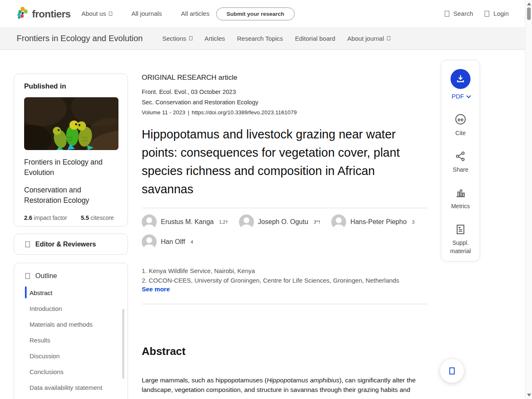  What do you see at coordinates (255, 14) in the screenshot?
I see `submit-research-button: Submit your research` at bounding box center [255, 14].